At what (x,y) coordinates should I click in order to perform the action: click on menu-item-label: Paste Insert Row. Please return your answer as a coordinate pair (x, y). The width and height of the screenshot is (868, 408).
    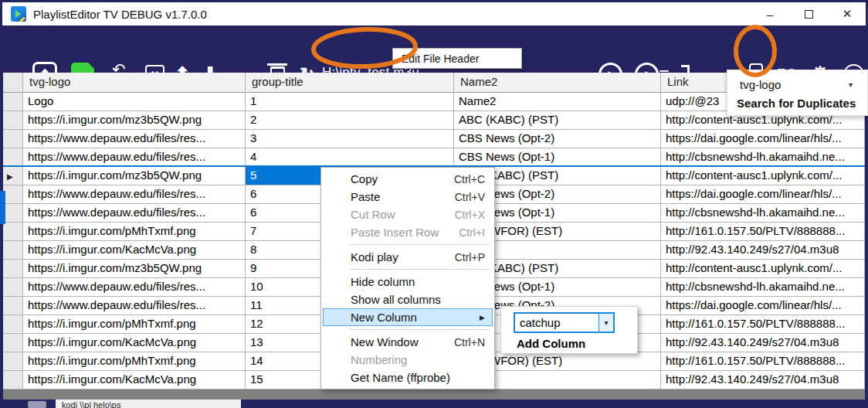
    Looking at the image, I should click on (402, 232).